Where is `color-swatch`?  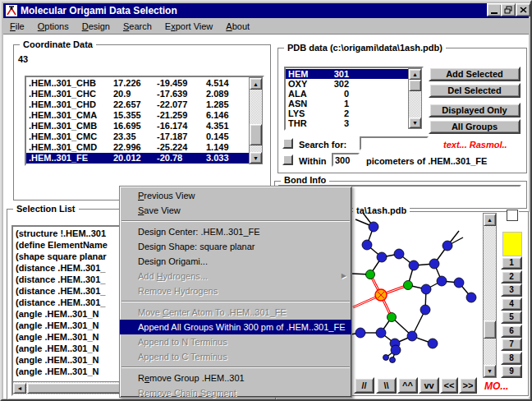 color-swatch is located at coordinates (512, 244).